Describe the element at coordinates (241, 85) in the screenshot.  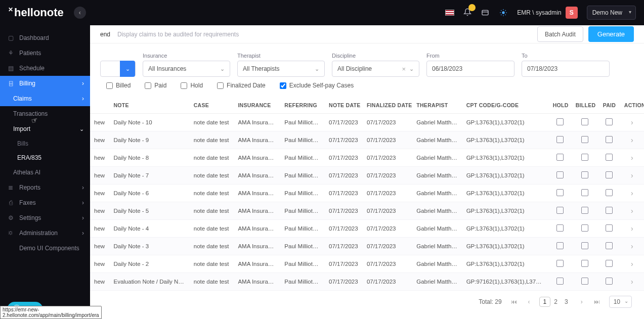
I see `finalized-checkbox: Finalized Date` at that location.